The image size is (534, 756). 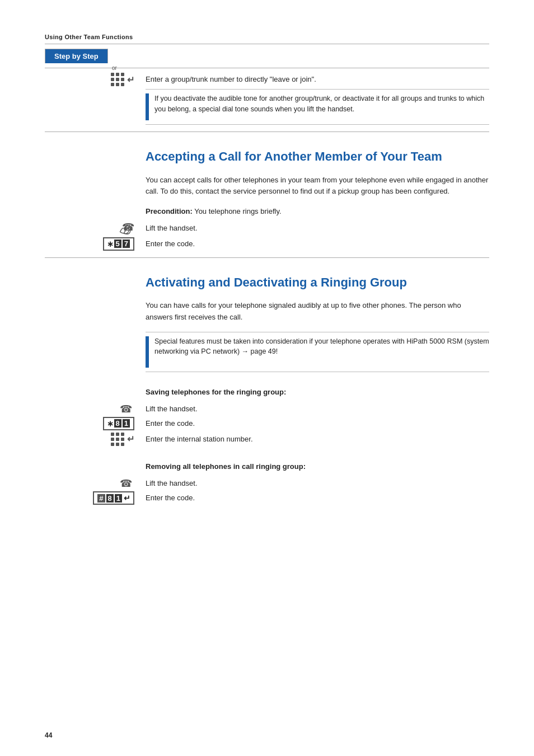 I want to click on handset-icon-3: ☎, so click(x=126, y=483).